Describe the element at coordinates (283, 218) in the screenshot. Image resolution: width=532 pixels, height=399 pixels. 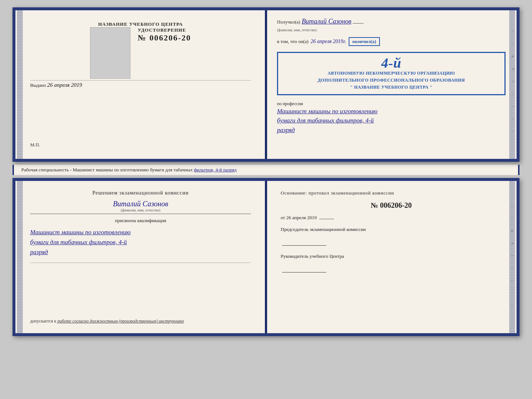
I see `date-label: от` at that location.